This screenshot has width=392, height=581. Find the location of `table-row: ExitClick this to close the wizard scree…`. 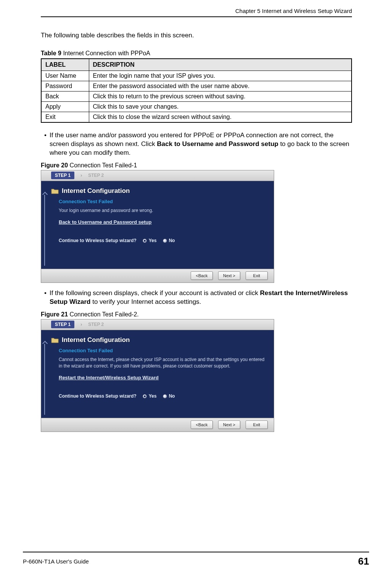

table-row: ExitClick this to close the wizard scree… is located at coordinates (196, 117).